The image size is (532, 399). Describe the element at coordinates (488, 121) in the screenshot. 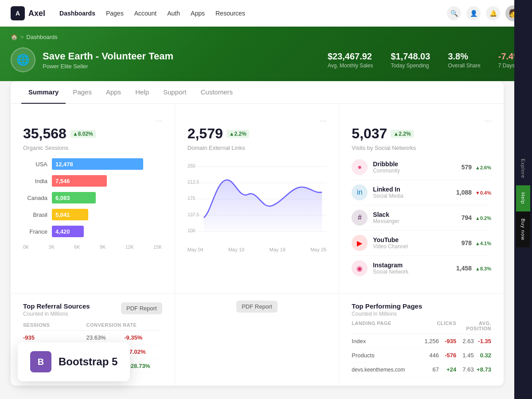

I see `metric3-more: ···` at that location.